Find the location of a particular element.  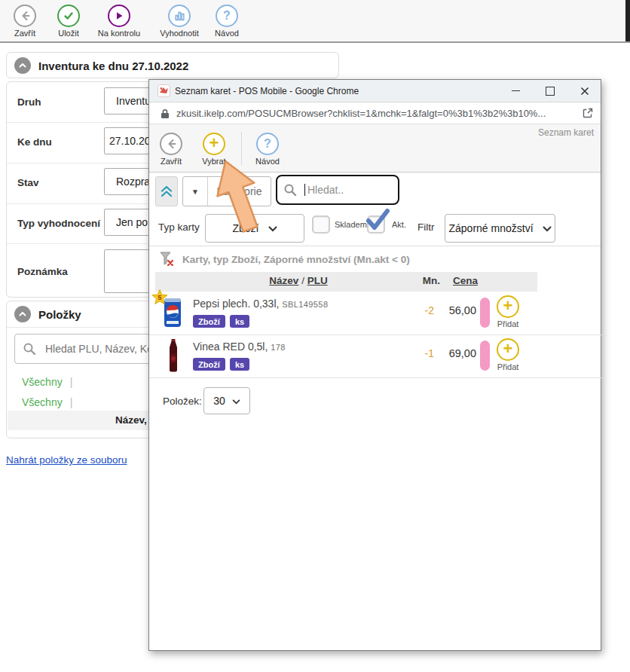

page-size-select: 30 is located at coordinates (227, 401).